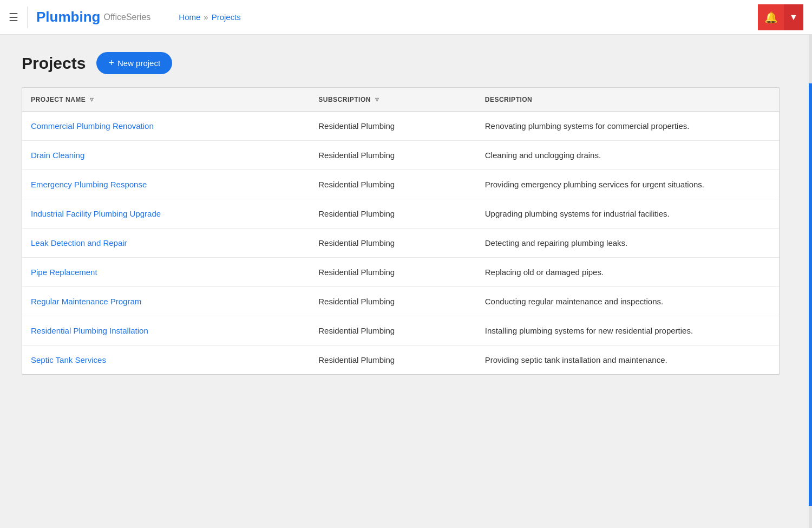 The height and width of the screenshot is (528, 812). Describe the element at coordinates (406, 17) in the screenshot. I see `header: ☰ Plumbing OfficeSeries Home » Projects …` at that location.